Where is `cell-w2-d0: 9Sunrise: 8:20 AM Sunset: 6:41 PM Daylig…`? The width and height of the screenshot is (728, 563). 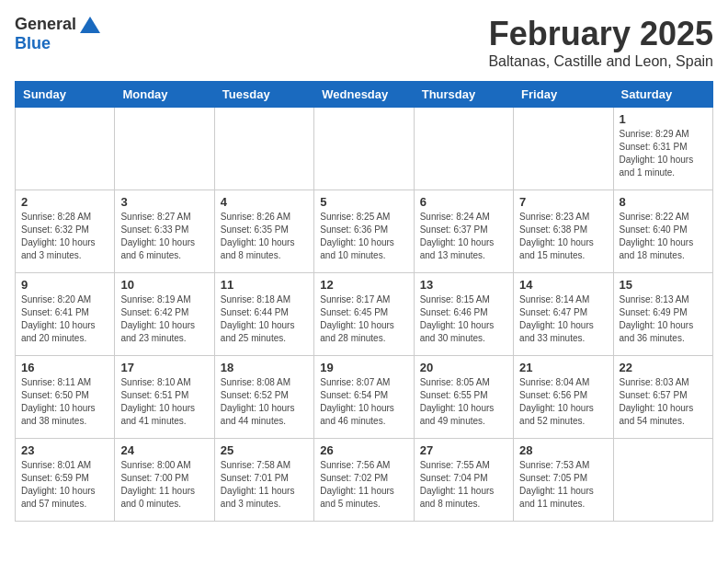
cell-w2-d0: 9Sunrise: 8:20 AM Sunset: 6:41 PM Daylig… is located at coordinates (65, 315).